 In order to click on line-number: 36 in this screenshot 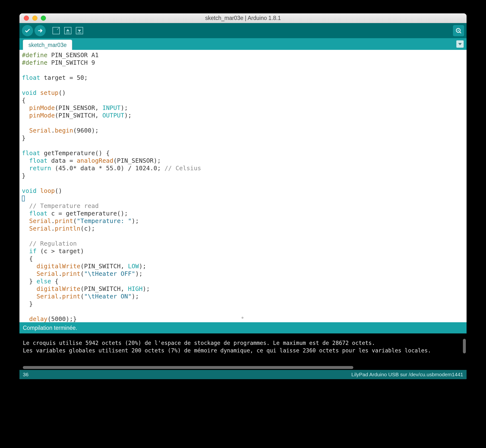, I will do `click(26, 375)`.